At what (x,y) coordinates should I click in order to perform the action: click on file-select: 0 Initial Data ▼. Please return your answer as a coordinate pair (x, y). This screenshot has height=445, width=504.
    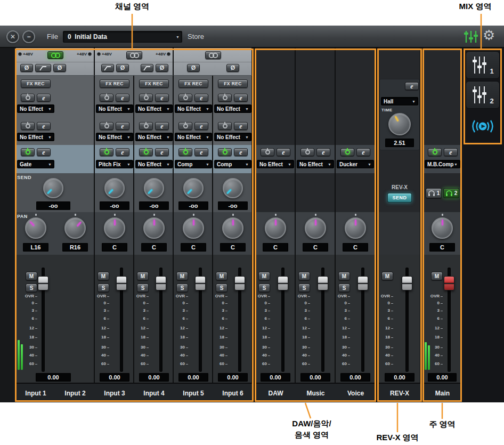
    Looking at the image, I should click on (123, 37).